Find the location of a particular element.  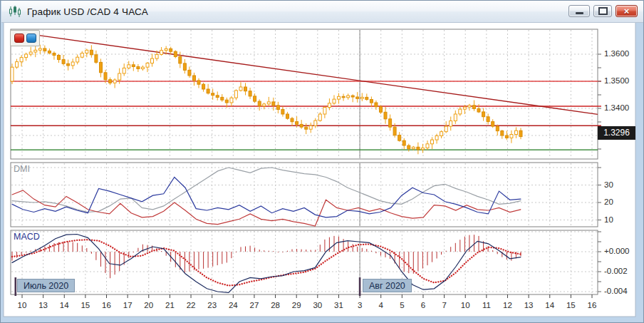

x-axis-label: 30 is located at coordinates (318, 305).